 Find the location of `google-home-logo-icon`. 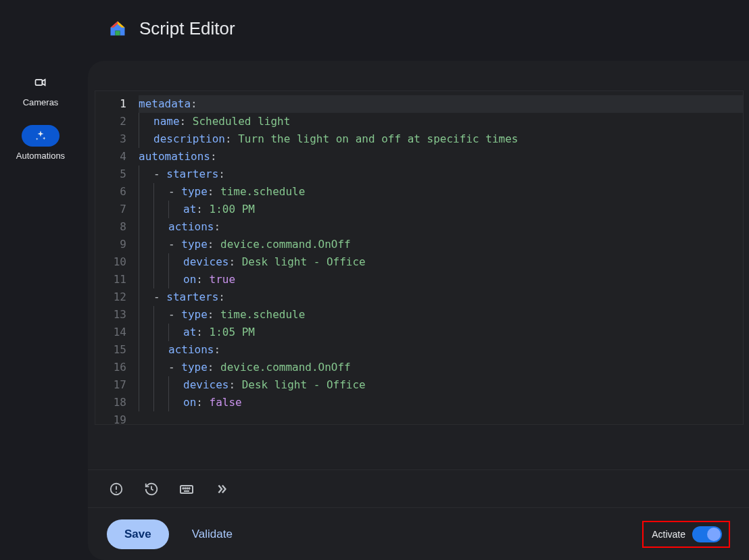

google-home-logo-icon is located at coordinates (118, 28).